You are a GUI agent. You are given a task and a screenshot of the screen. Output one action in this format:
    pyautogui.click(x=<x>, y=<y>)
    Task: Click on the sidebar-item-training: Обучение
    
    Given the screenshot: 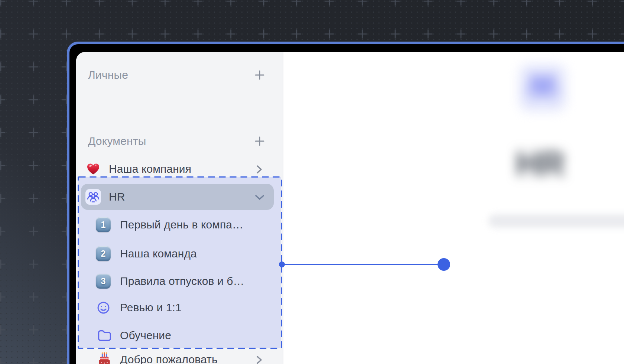 What is the action you would take?
    pyautogui.click(x=179, y=335)
    